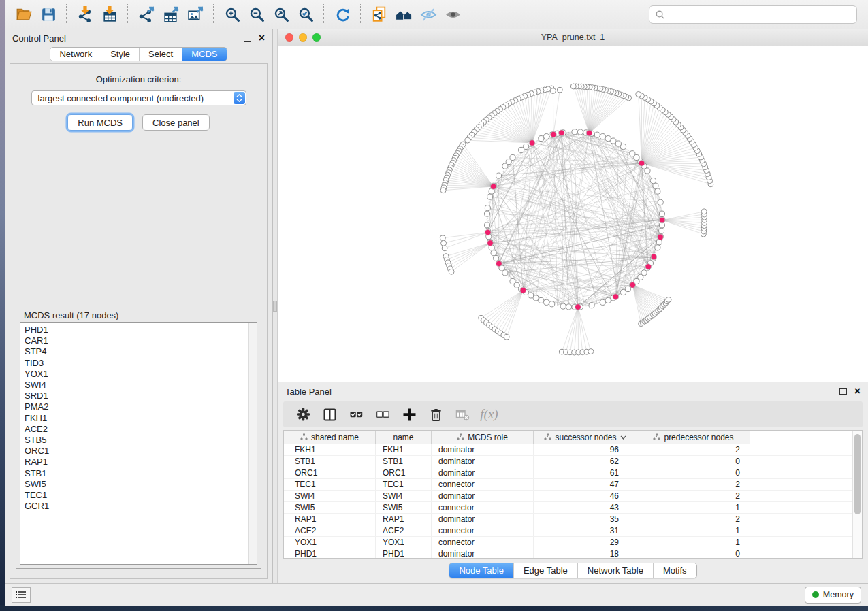 The image size is (868, 611). Describe the element at coordinates (833, 595) in the screenshot. I see `memory-button: Memory` at that location.